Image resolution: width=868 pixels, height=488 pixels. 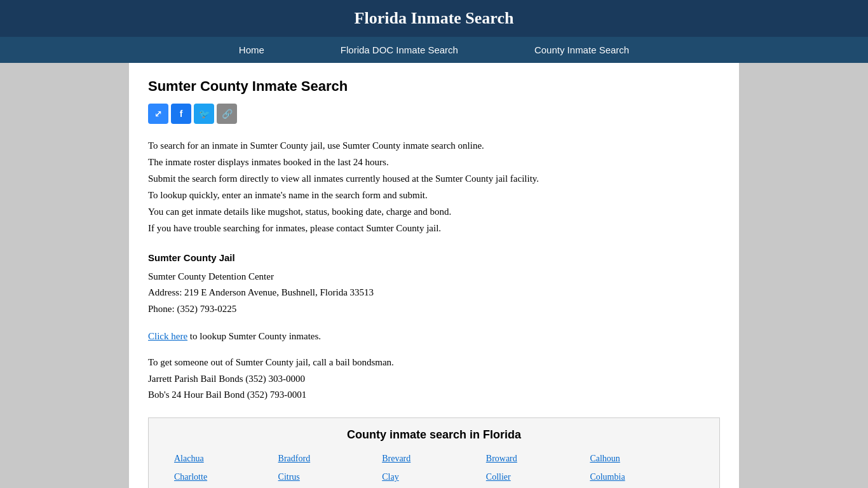 I want to click on bail-line-2: Jarrett Parish Bail Bonds (352) 303-0000, so click(x=434, y=379).